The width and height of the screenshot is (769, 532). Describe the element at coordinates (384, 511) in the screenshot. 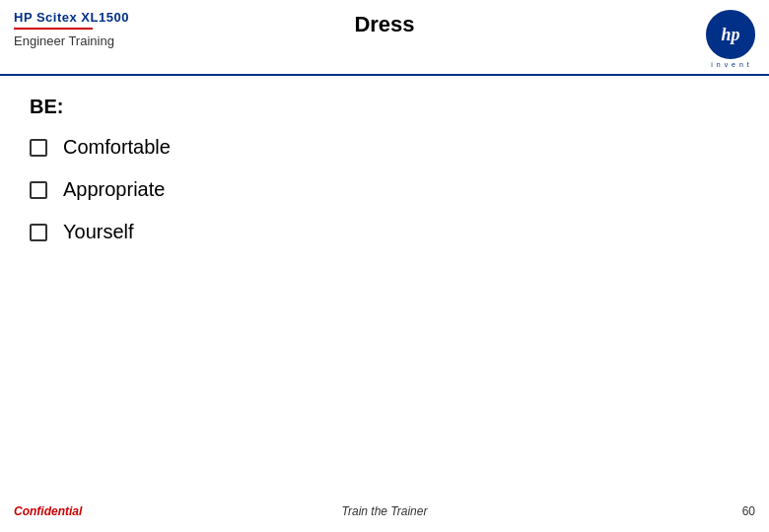

I see `slide-footer: Confidential Train the Trainer 60` at that location.